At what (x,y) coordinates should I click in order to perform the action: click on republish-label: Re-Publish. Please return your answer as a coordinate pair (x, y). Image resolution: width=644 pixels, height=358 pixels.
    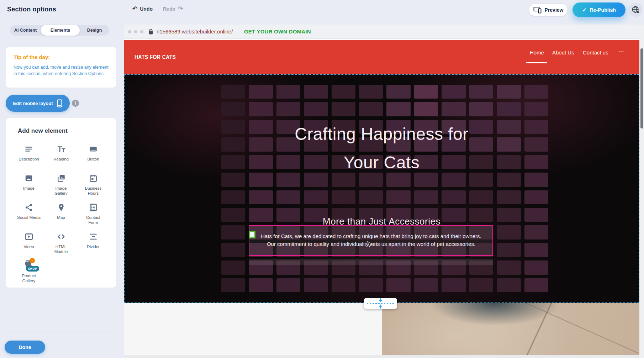
    Looking at the image, I should click on (603, 10).